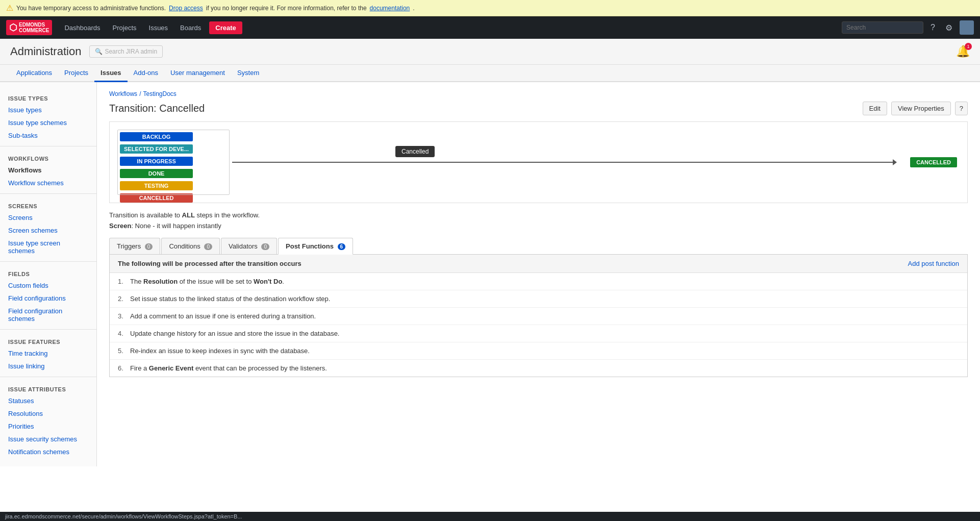 The height and width of the screenshot is (521, 980). What do you see at coordinates (539, 368) in the screenshot?
I see `post-function-item-6: 6. Fire a Generic Event event that can b…` at bounding box center [539, 368].